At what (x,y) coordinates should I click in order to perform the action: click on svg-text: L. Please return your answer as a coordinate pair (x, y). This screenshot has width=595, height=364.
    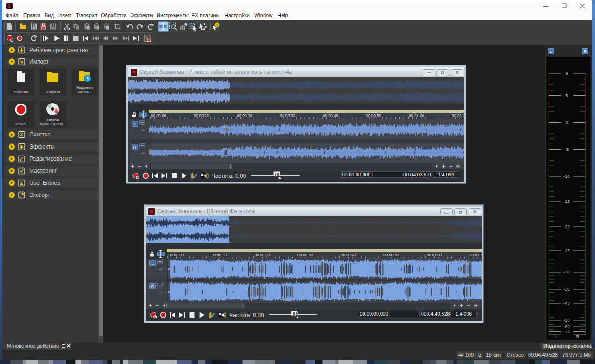
    Looking at the image, I should click on (556, 337).